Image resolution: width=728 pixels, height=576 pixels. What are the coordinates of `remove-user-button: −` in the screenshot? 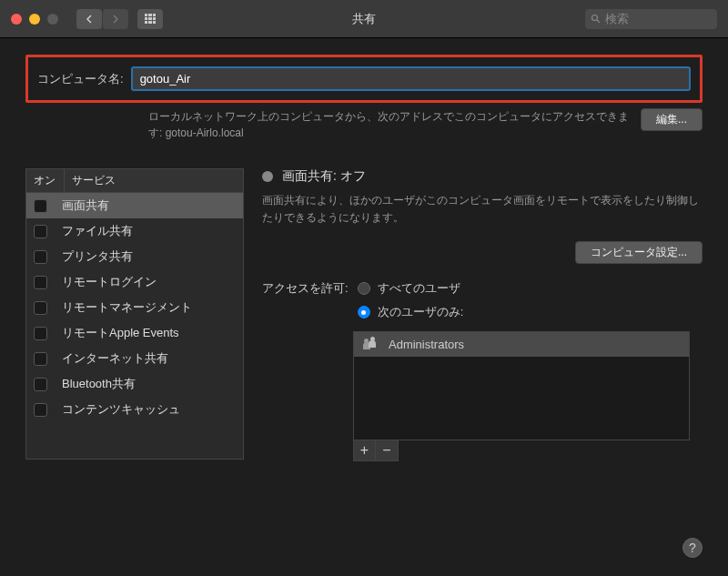 It's located at (387, 450).